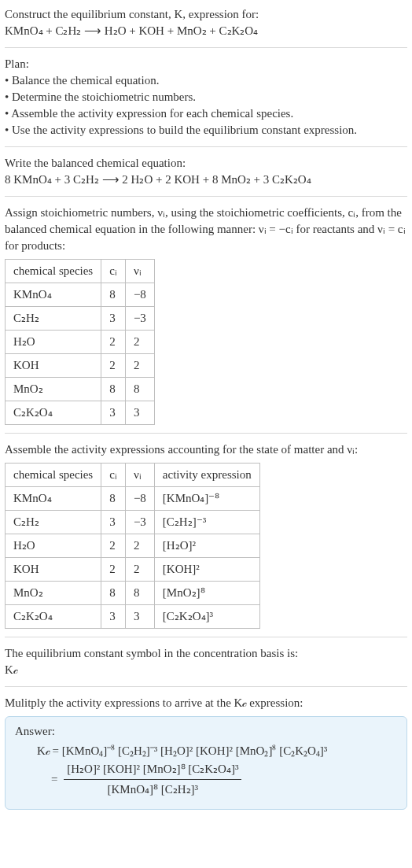 The width and height of the screenshot is (412, 868). I want to click on plan-bullet: • Determine the stoichiometric numbers., so click(101, 97).